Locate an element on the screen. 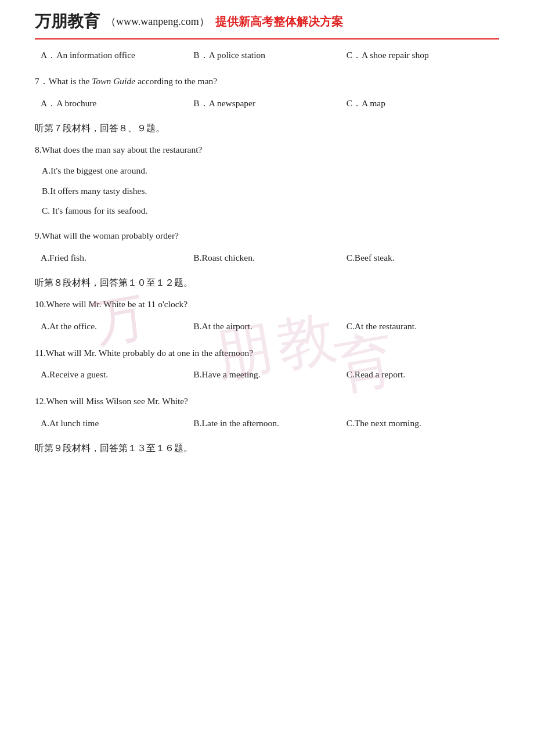 The image size is (534, 756). q8-block: 8.What does the man say about the restau… is located at coordinates (267, 181).